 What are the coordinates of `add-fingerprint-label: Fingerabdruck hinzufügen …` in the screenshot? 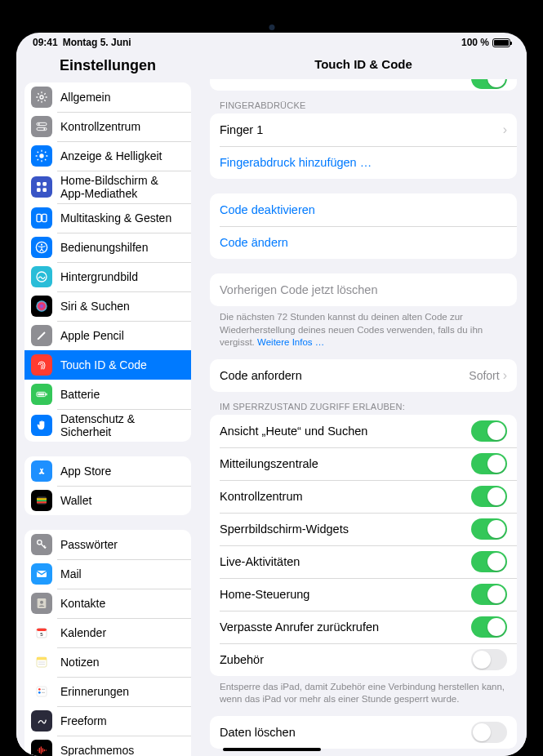 It's located at (296, 162).